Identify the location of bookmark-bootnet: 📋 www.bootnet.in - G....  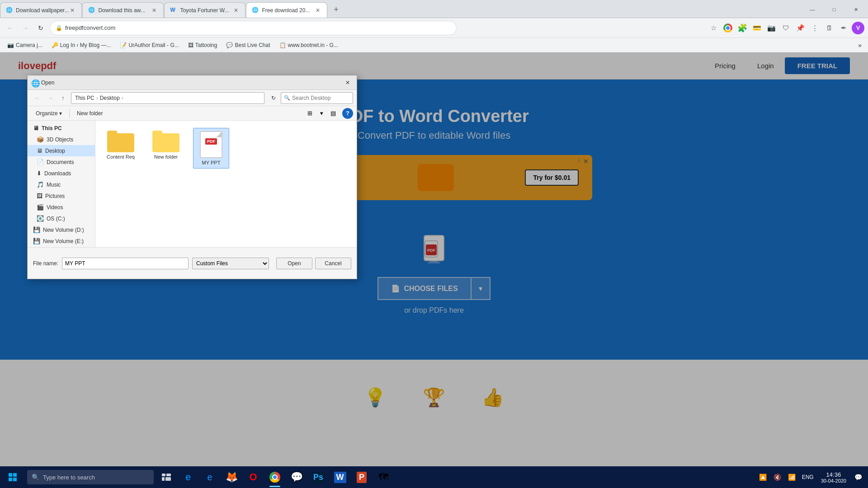
(309, 45).